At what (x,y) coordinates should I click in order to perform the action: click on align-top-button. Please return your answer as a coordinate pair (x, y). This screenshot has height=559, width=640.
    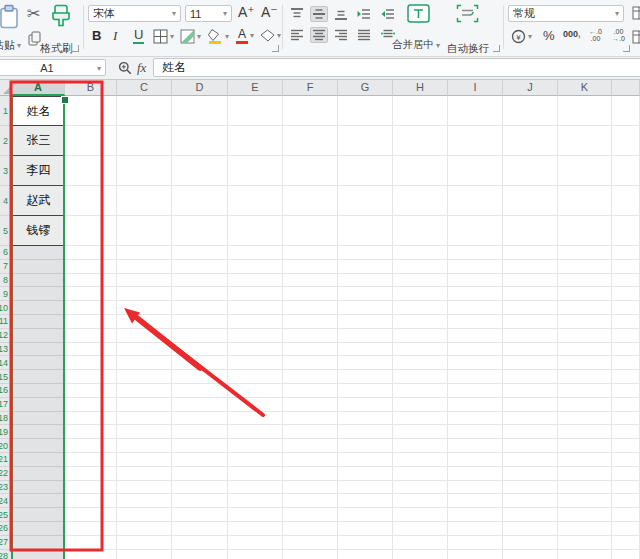
    Looking at the image, I should click on (297, 14).